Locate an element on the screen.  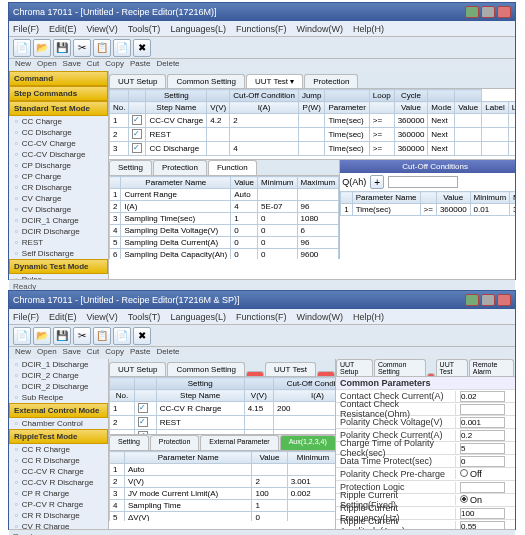
qa-input is located at coordinates (423, 182).